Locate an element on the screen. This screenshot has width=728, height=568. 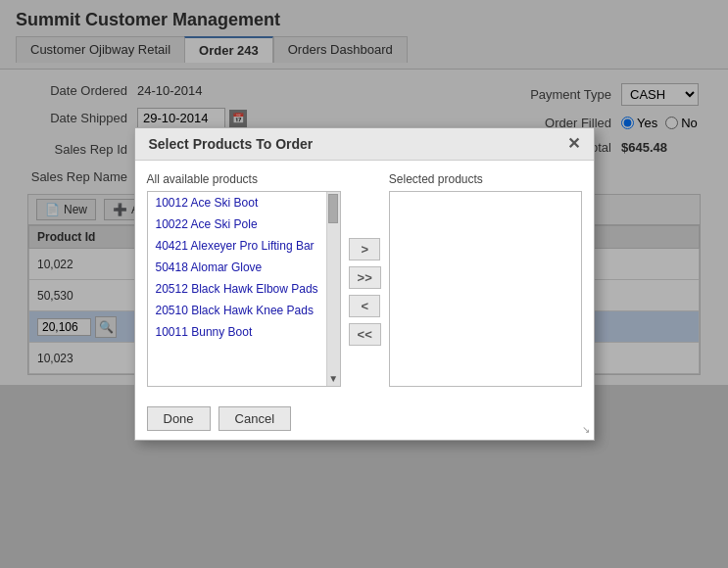
cancel-button: Cancel is located at coordinates (255, 419).